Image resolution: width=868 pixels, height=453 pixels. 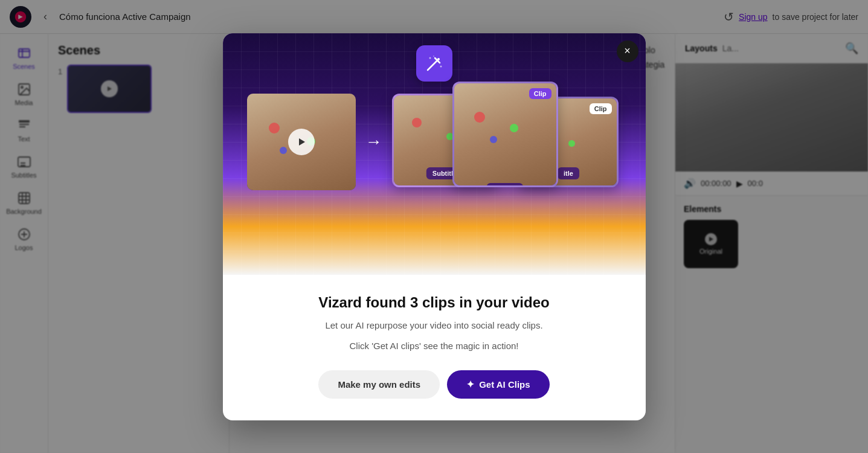 I want to click on close-icon: ×, so click(x=627, y=51).